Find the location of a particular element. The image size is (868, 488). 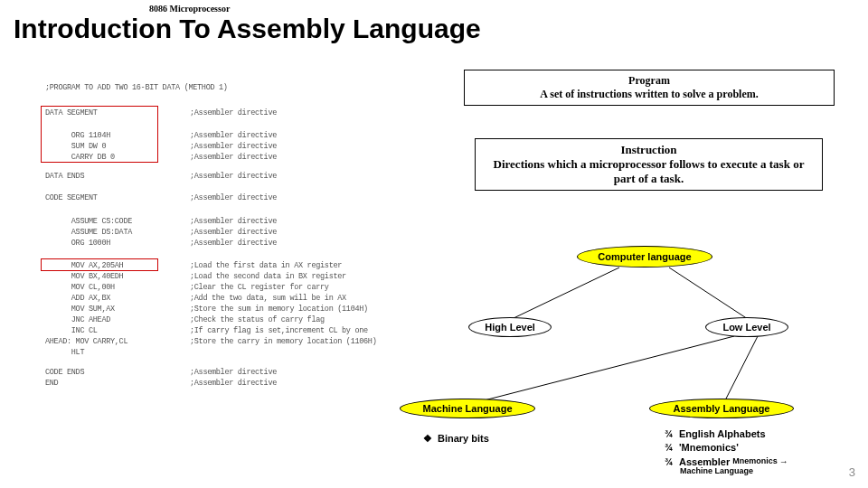

instruction-box: Instruction Directions which a microproc… is located at coordinates (649, 164).